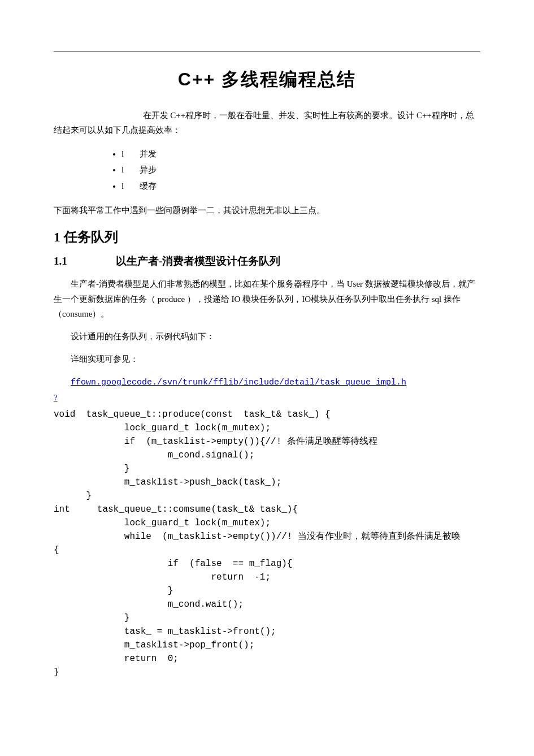 This screenshot has height=756, width=534. What do you see at coordinates (301, 170) in the screenshot?
I see `list-item: l异步` at bounding box center [301, 170].